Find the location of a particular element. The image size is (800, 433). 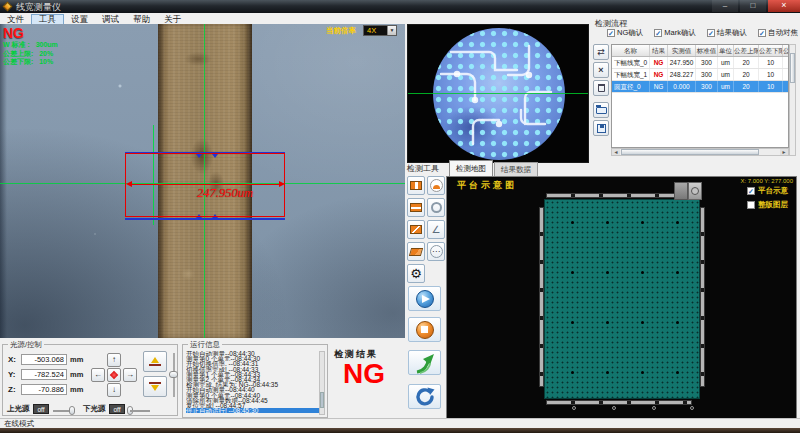

start-button is located at coordinates (424, 298).